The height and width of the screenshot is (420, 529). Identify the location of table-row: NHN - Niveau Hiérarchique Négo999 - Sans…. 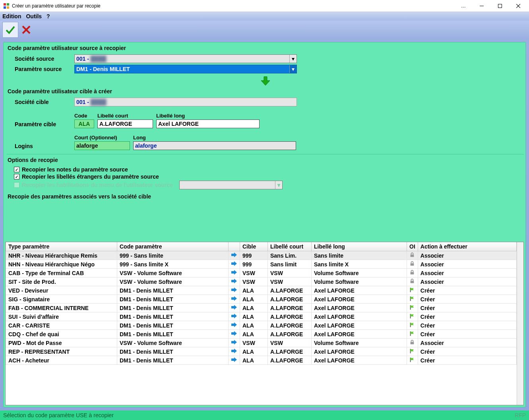
(262, 264).